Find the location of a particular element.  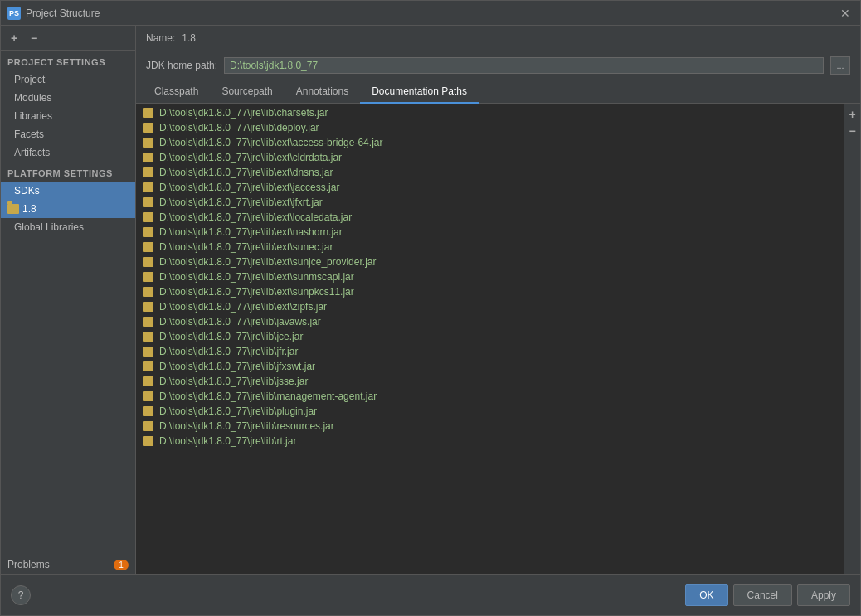

tab-sourcepath: Sourcepath is located at coordinates (247, 92).